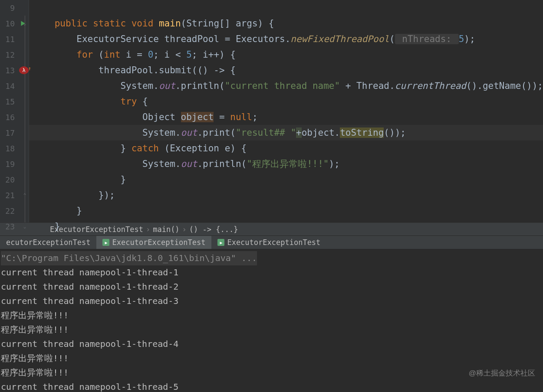  Describe the element at coordinates (286, 70) in the screenshot. I see `code-line: threadPool.submit(() -> {` at that location.